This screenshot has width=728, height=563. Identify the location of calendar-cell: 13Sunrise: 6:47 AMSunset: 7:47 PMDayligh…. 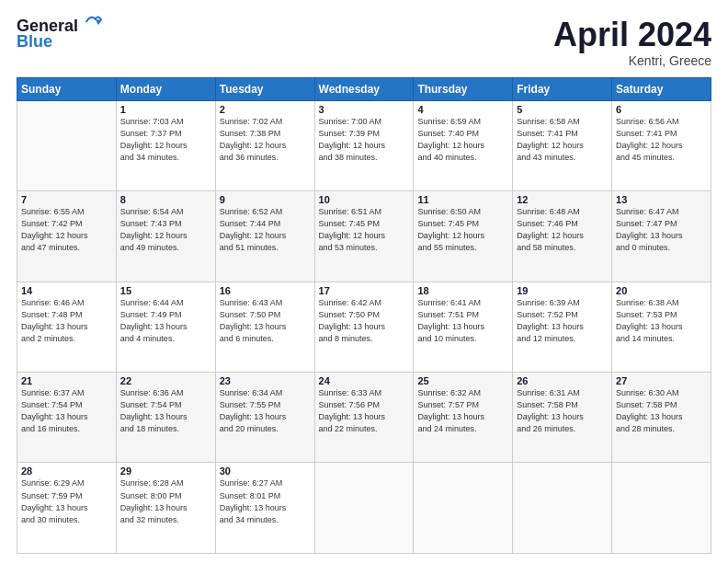
(662, 236).